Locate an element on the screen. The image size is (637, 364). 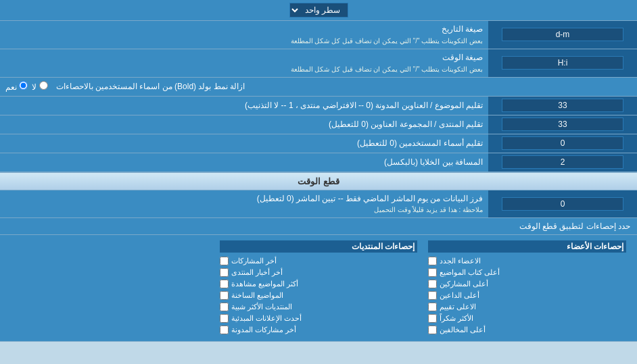
top-row: سطر واحد سطرين ثلاثة أسطر is located at coordinates (318, 11).